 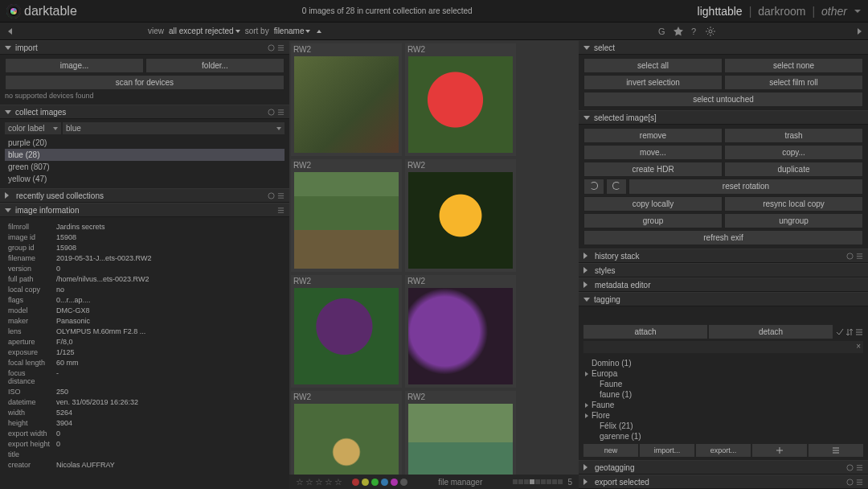 What do you see at coordinates (145, 167) in the screenshot?
I see `collect-filter-item: green (807)` at bounding box center [145, 167].